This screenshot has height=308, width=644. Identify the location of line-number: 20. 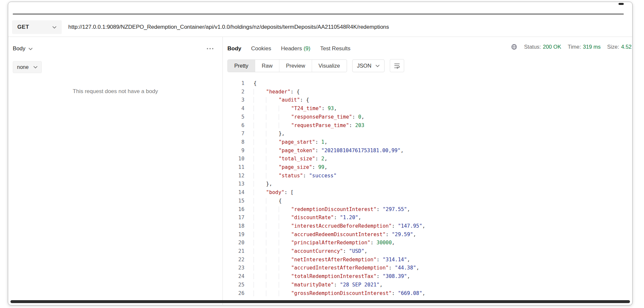
(234, 243).